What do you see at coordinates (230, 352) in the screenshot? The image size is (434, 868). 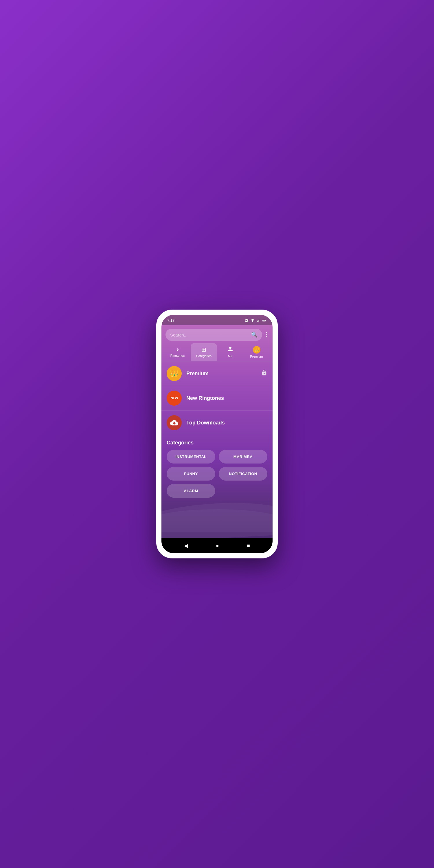 I see `tab-me: Me` at bounding box center [230, 352].